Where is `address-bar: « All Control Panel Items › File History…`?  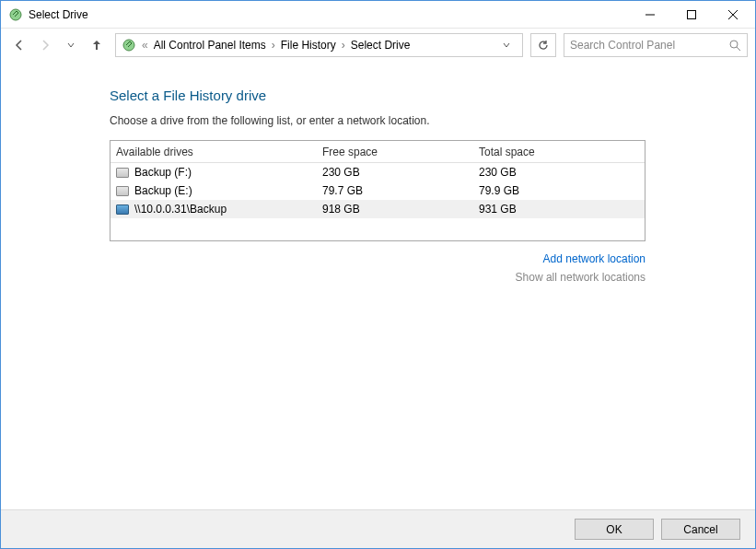
address-bar: « All Control Panel Items › File History… is located at coordinates (319, 45).